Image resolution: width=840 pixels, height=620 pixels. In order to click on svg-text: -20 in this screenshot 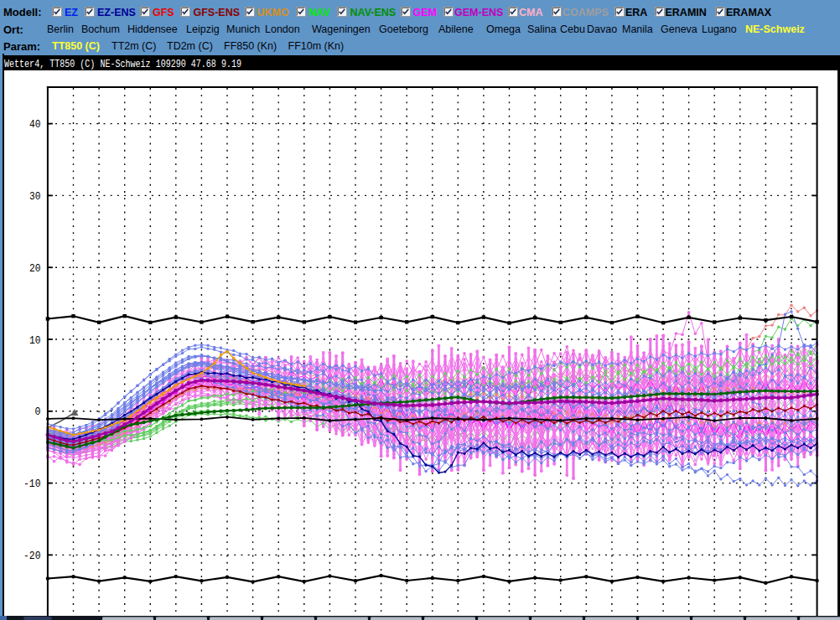, I will do `click(32, 556)`.